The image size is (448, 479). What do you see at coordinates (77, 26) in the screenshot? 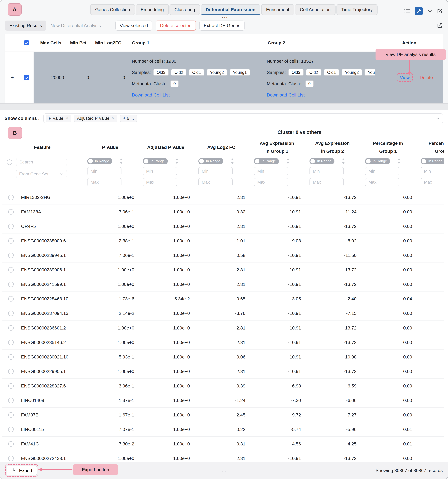
I see `tab-new-differential-analysis: New Differential Analysis` at bounding box center [77, 26].